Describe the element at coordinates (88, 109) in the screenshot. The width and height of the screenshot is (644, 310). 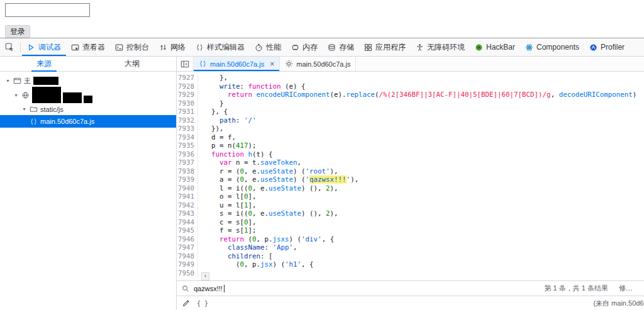
I see `source-tree-item-staticjs: ▾static/js` at that location.